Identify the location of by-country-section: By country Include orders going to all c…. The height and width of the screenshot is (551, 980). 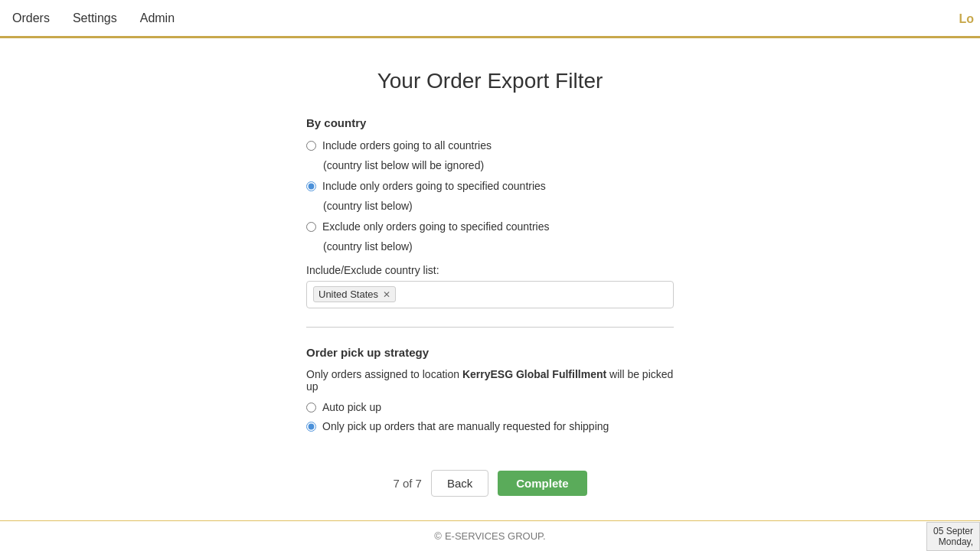
(490, 213).